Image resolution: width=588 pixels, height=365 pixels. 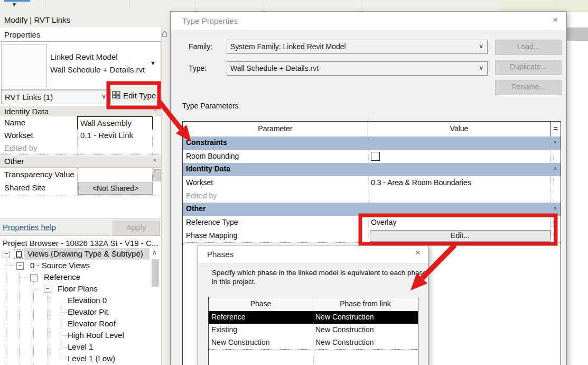 I want to click on active-tab-indicator, so click(x=17, y=1).